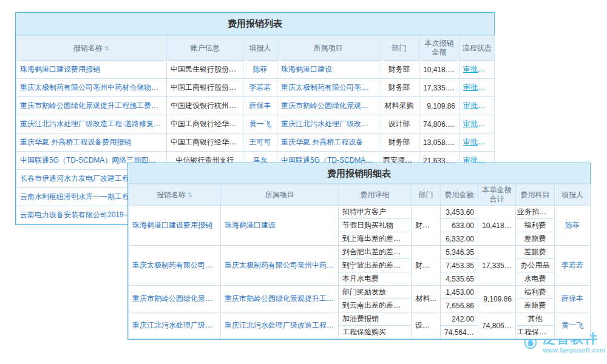  What do you see at coordinates (497, 266) in the screenshot?
I see `cell-total: 17,335.35` at bounding box center [497, 266].